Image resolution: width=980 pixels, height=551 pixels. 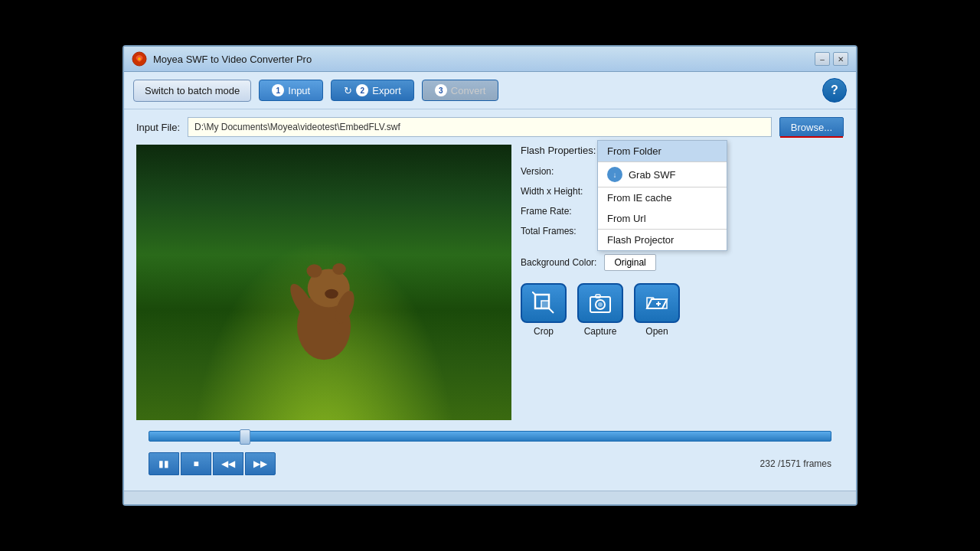 What do you see at coordinates (192, 90) in the screenshot?
I see `batch-mode-button: Switch to batch mode` at bounding box center [192, 90].